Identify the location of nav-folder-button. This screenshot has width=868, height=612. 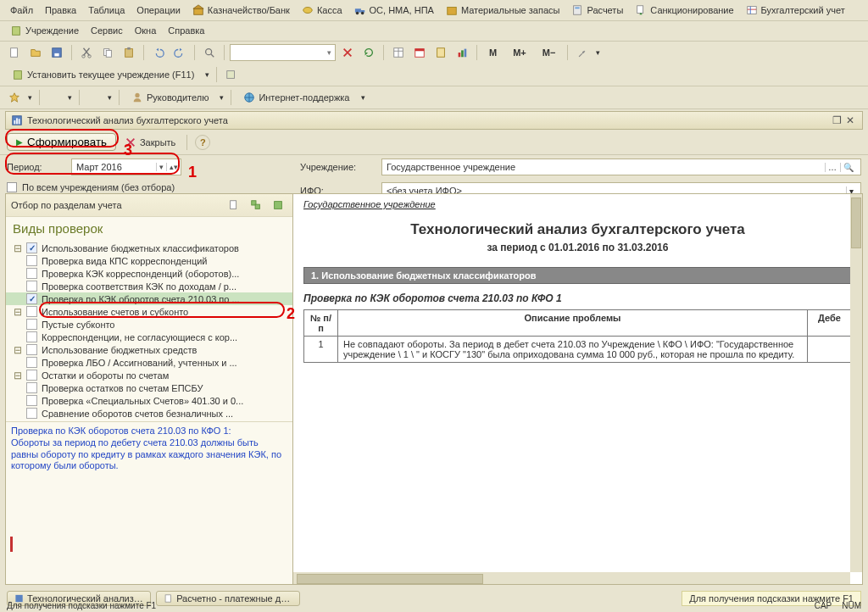
(54, 97).